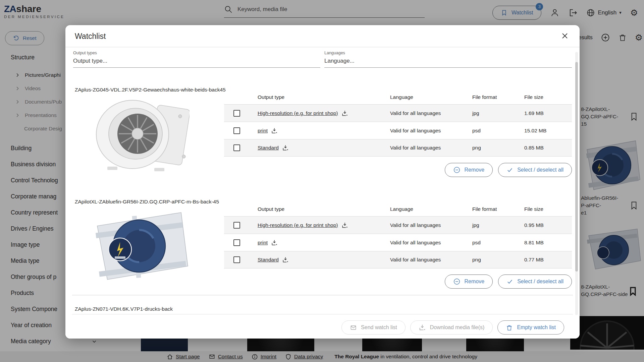  I want to click on row-size: 0.77 MB, so click(548, 260).